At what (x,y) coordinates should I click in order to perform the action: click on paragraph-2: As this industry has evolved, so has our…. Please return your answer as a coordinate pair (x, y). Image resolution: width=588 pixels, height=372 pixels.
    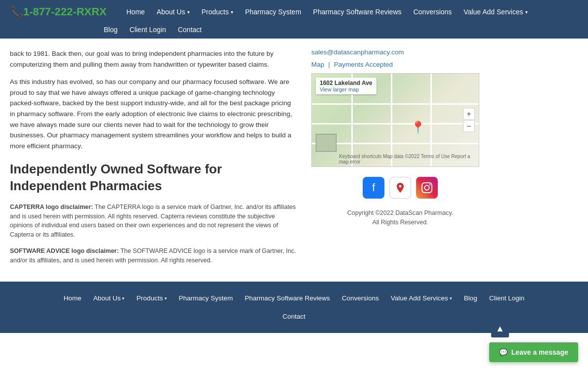
    Looking at the image, I should click on (153, 114).